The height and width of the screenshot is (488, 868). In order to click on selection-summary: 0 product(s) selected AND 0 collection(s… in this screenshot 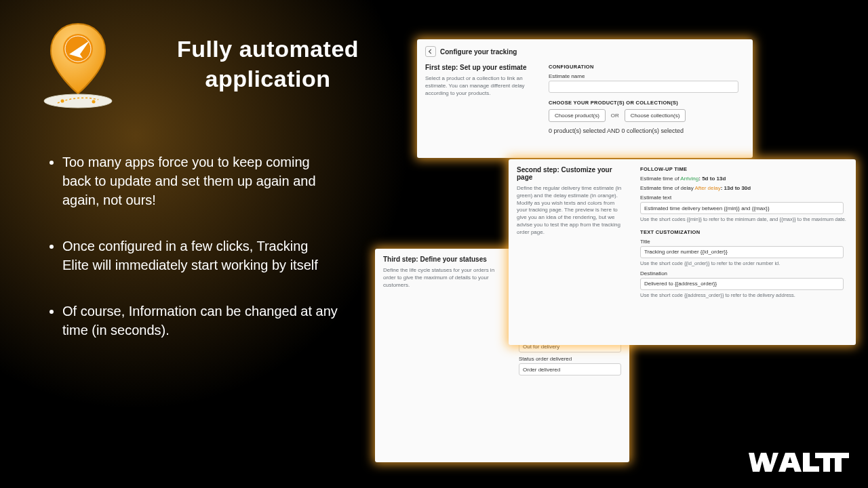, I will do `click(647, 131)`.